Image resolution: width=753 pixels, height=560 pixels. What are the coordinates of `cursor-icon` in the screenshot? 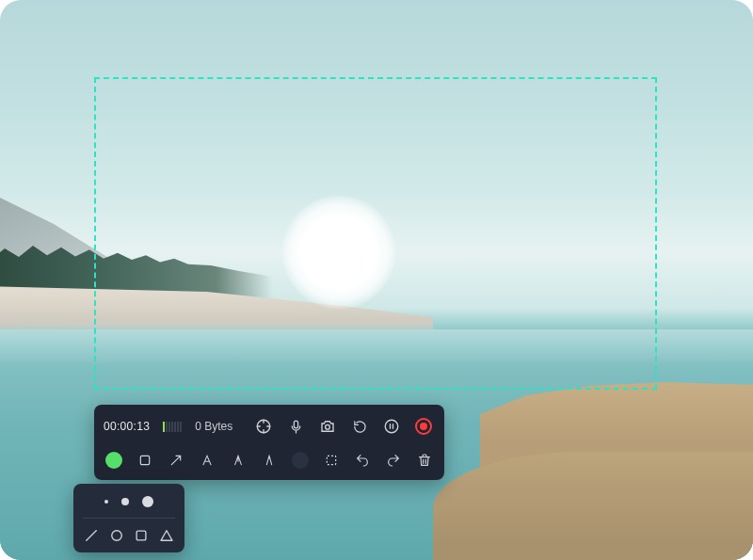 It's located at (264, 426).